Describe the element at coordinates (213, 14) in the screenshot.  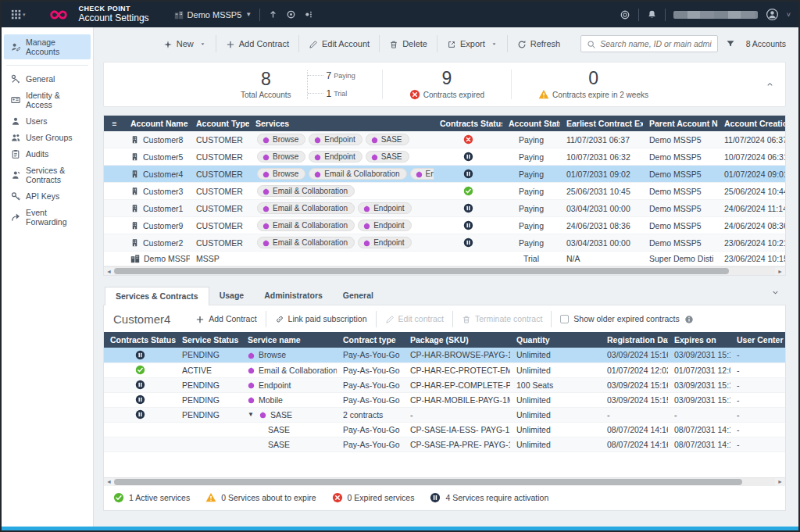
I see `account-selector: Demo MSSP5 ▼` at that location.